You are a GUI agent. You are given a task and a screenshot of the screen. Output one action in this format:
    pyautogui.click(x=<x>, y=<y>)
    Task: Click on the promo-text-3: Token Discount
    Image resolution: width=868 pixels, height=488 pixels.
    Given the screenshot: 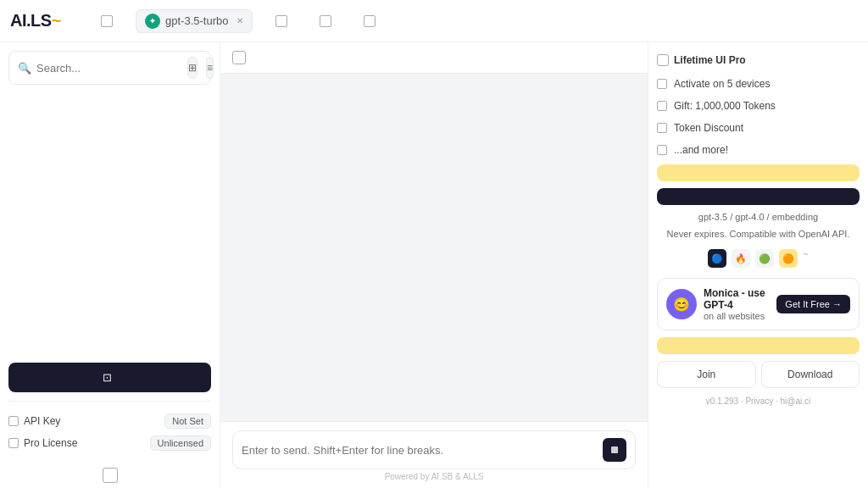 What is the action you would take?
    pyautogui.click(x=709, y=128)
    